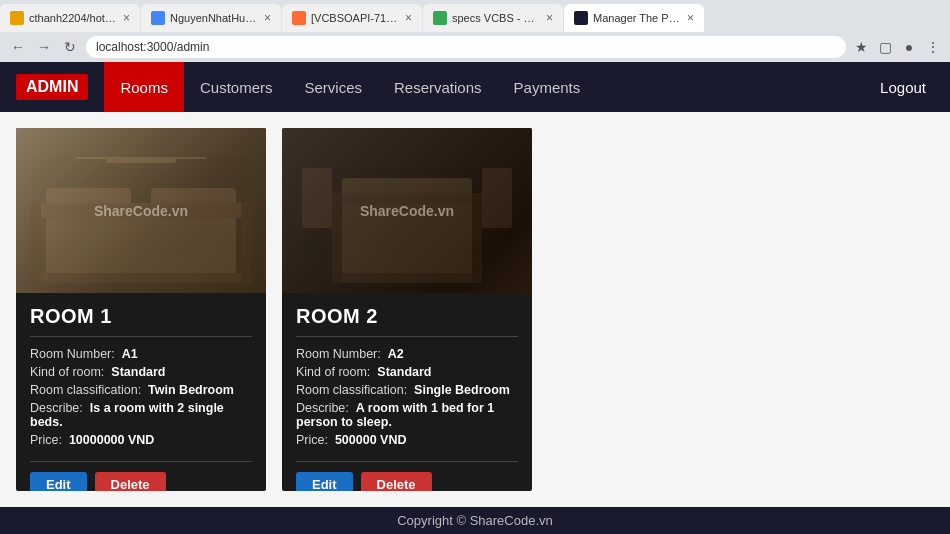 Image resolution: width=950 pixels, height=534 pixels. What do you see at coordinates (861, 47) in the screenshot?
I see `bookmark-icon: ★` at bounding box center [861, 47].